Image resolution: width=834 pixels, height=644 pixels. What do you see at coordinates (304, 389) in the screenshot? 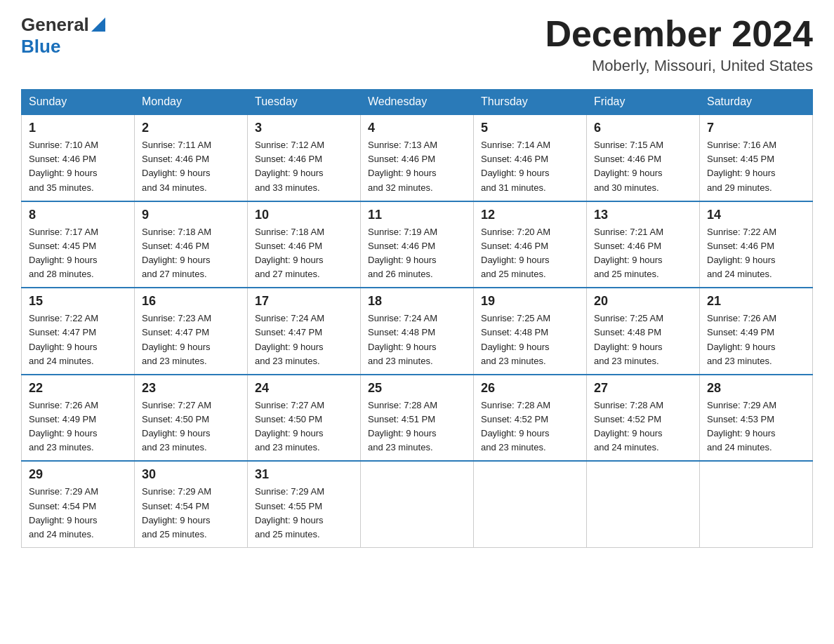
I see `day-number: 24` at bounding box center [304, 389].